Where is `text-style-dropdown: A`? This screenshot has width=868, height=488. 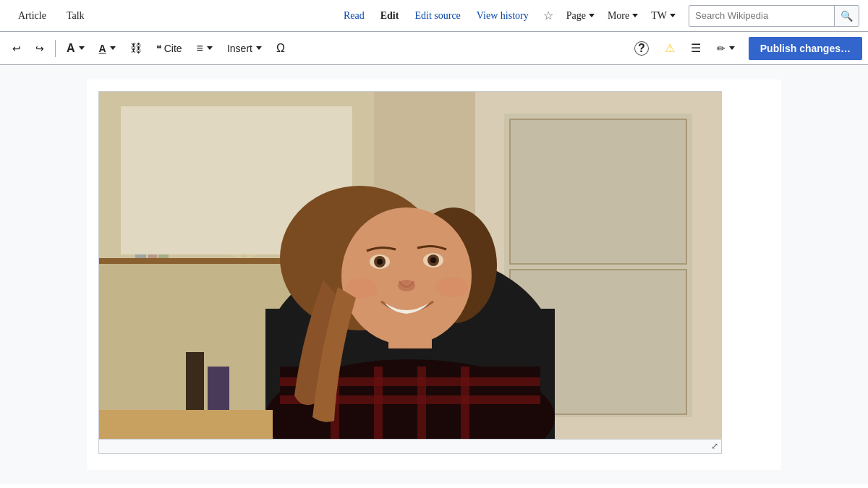
text-style-dropdown: A is located at coordinates (75, 48).